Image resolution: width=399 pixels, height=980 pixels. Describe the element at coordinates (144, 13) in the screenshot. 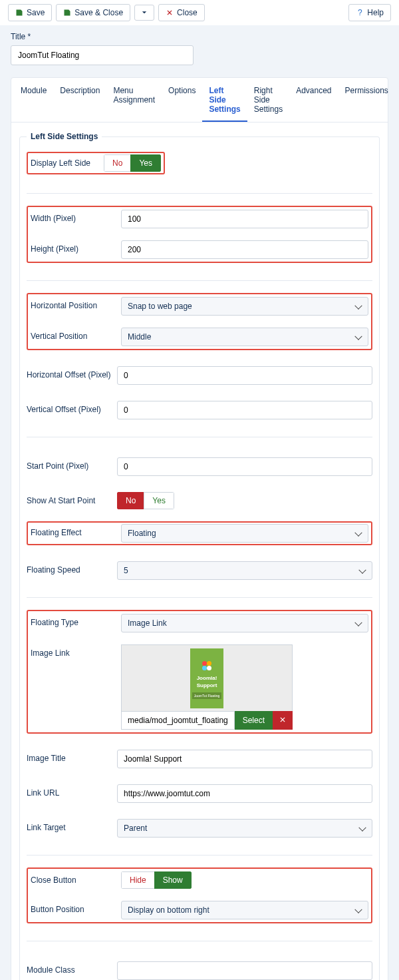

I see `chevron-down-icon` at that location.